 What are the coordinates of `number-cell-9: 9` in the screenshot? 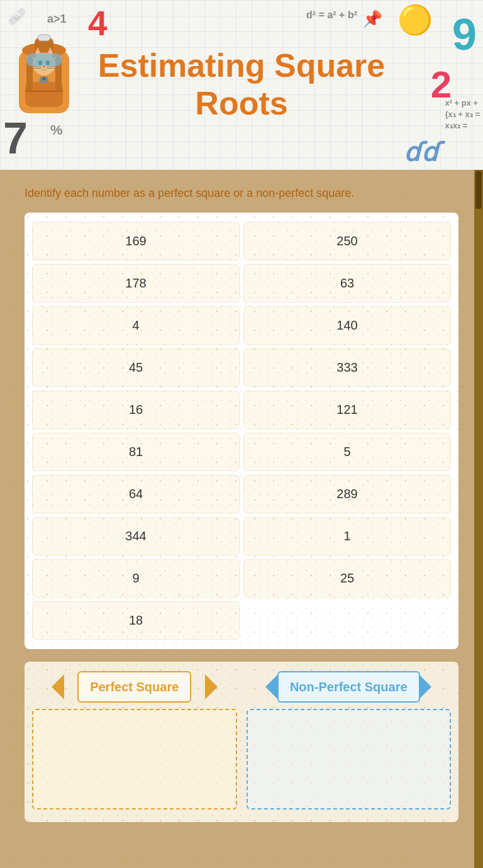 It's located at (136, 579).